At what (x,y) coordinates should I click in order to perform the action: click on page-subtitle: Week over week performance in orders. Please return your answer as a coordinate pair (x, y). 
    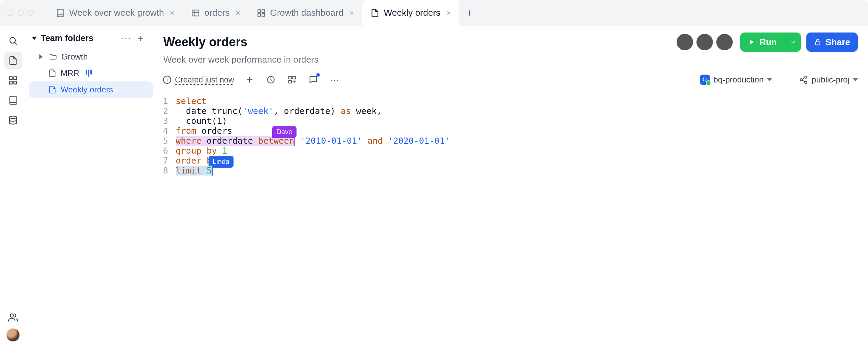
    Looking at the image, I should click on (511, 60).